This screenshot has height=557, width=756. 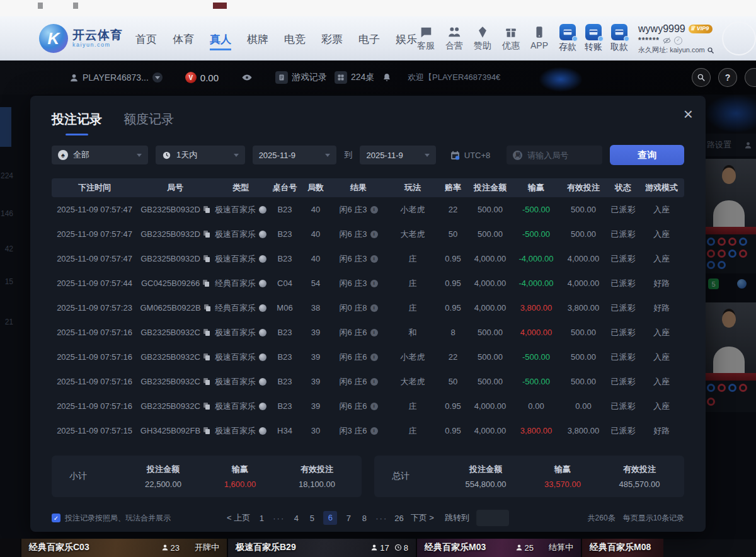 What do you see at coordinates (539, 32) in the screenshot?
I see `app-icon` at bounding box center [539, 32].